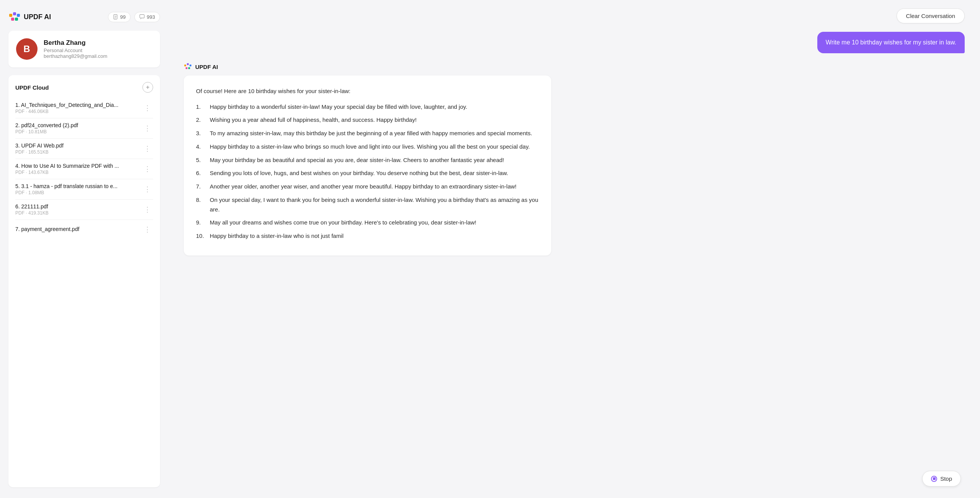 This screenshot has height=498, width=980. What do you see at coordinates (47, 125) in the screenshot?
I see `file-name: 2. pdf24_converted (2).pdf` at bounding box center [47, 125].